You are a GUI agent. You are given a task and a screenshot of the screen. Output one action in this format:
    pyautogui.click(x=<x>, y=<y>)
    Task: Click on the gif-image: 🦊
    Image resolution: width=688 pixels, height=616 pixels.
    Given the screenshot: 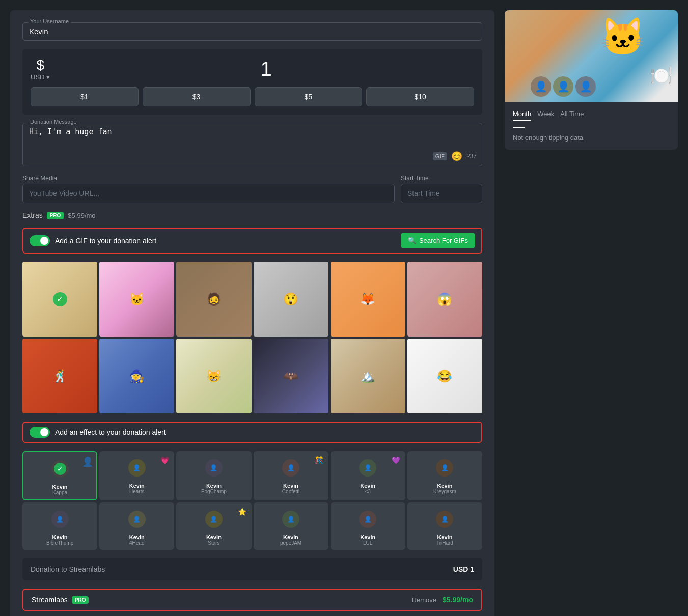 What is the action you would take?
    pyautogui.click(x=368, y=299)
    